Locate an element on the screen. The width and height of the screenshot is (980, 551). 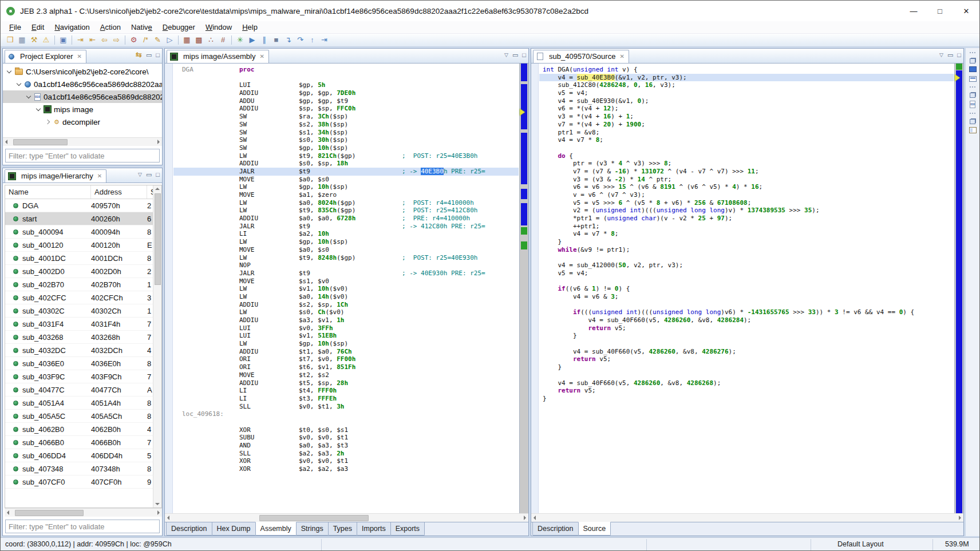
function-row: sub_402B70402B70h1 is located at coordinates (79, 285).